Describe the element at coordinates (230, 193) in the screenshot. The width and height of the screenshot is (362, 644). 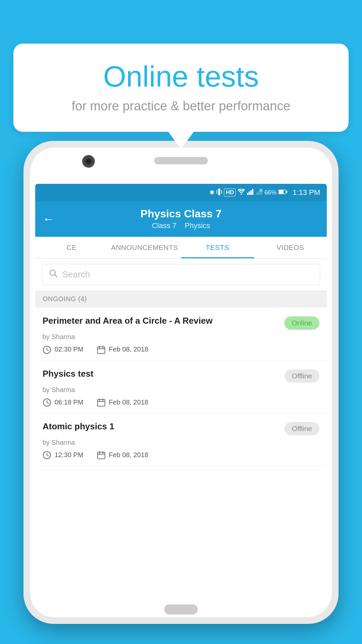
I see `hd-label: HD` at that location.